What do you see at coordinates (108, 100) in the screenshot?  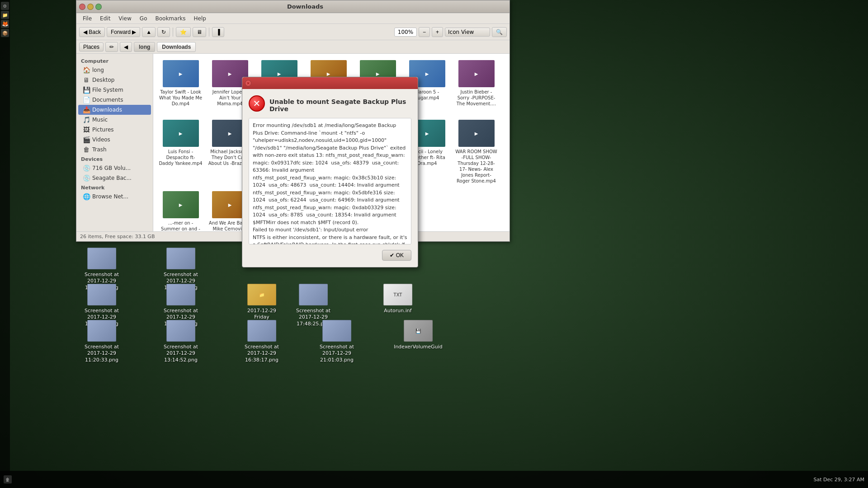 I see `sidebar-item-label: Documents` at bounding box center [108, 100].